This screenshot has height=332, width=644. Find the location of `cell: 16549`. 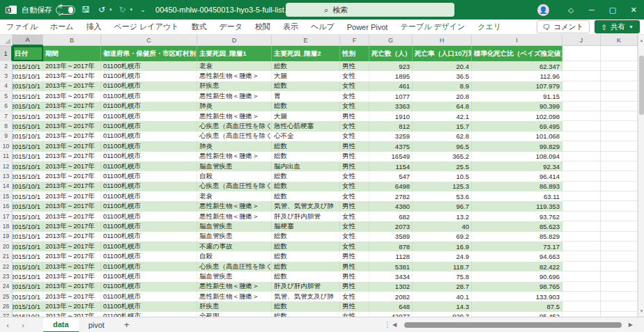

cell: 16549 is located at coordinates (391, 157).